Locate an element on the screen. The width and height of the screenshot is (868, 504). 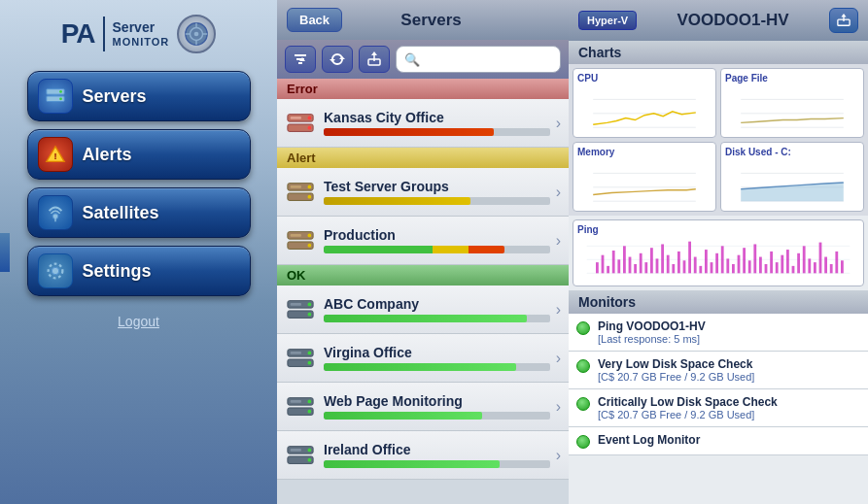
error-section-header: Error is located at coordinates (423, 89).